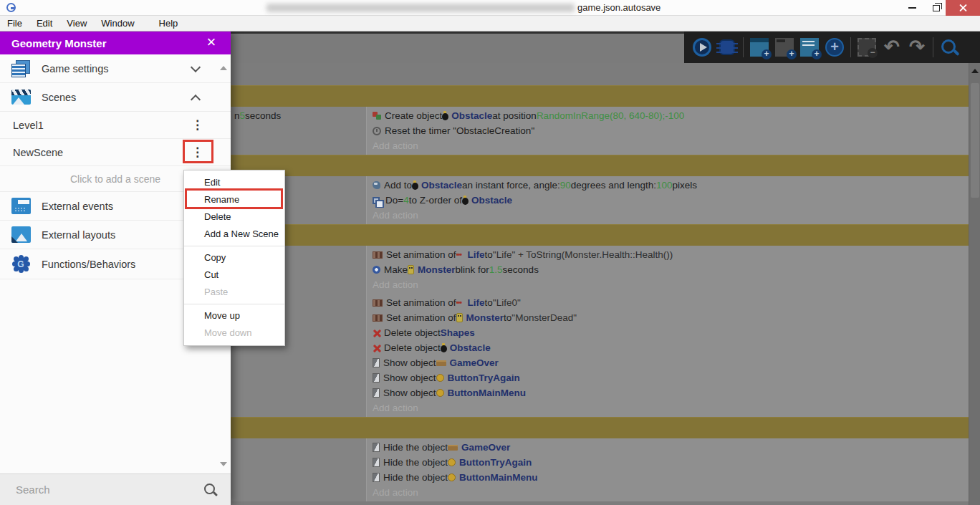 Image resolution: width=980 pixels, height=505 pixels. What do you see at coordinates (600, 130) in the screenshot?
I see `event-block: n 5 secondsCreate object Obstacle at pos…` at bounding box center [600, 130].